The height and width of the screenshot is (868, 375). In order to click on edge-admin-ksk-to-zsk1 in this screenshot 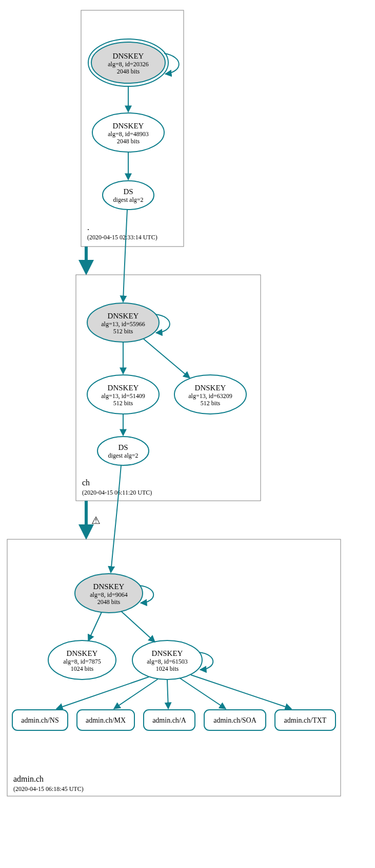, I will do `click(95, 627)`.